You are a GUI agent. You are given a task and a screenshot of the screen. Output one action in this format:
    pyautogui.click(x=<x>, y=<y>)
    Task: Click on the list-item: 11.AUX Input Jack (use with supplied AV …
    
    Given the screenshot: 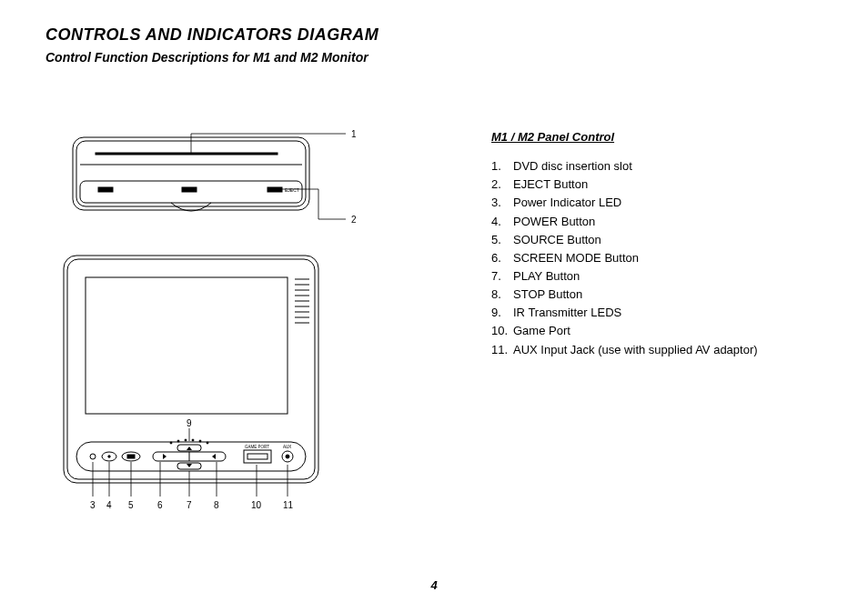 What is the action you would take?
    pyautogui.click(x=657, y=350)
    